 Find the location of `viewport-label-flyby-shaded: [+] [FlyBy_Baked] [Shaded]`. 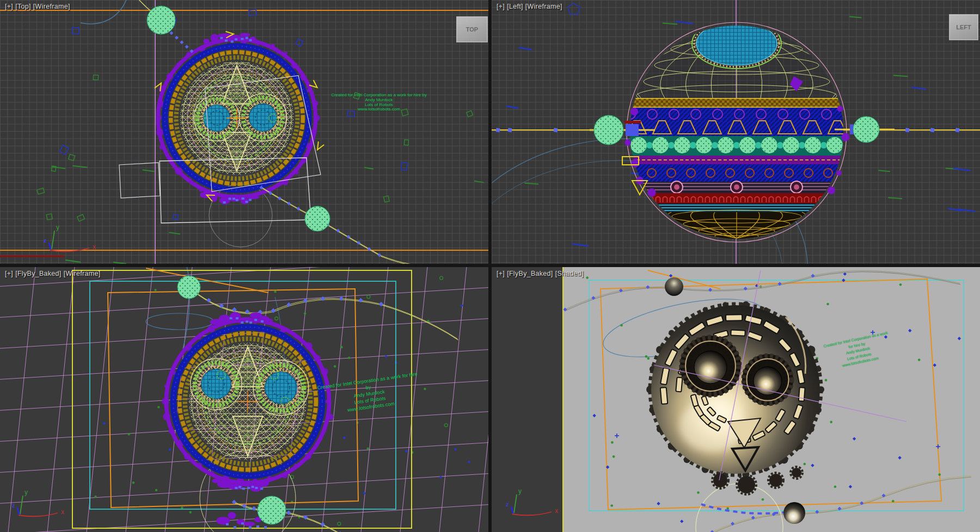

viewport-label-flyby-shaded: [+] [FlyBy_Baked] [Shaded] is located at coordinates (540, 274).